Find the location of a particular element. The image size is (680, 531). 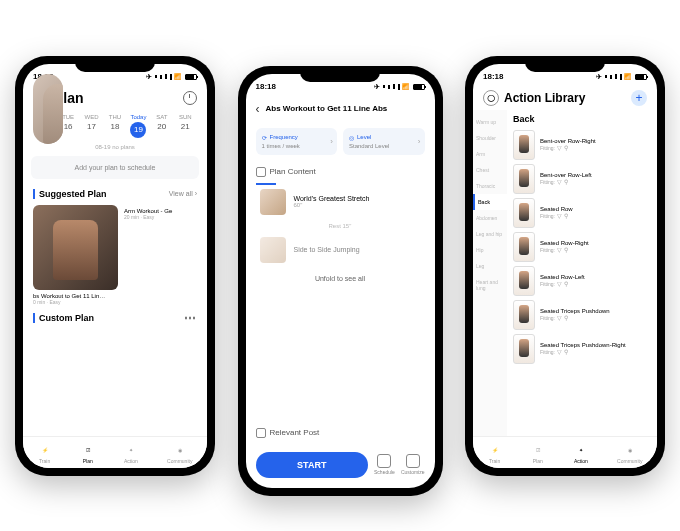

category-sidebar: Warm upShoulderArmChestThoracicBackAbdom… is located at coordinates (490, 273).